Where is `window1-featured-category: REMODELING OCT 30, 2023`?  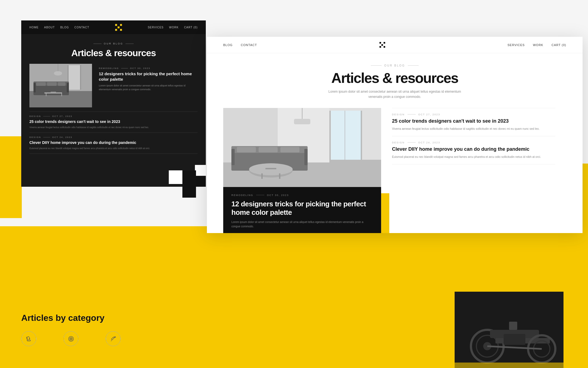
window1-featured-category: REMODELING OCT 30, 2023 is located at coordinates (148, 68).